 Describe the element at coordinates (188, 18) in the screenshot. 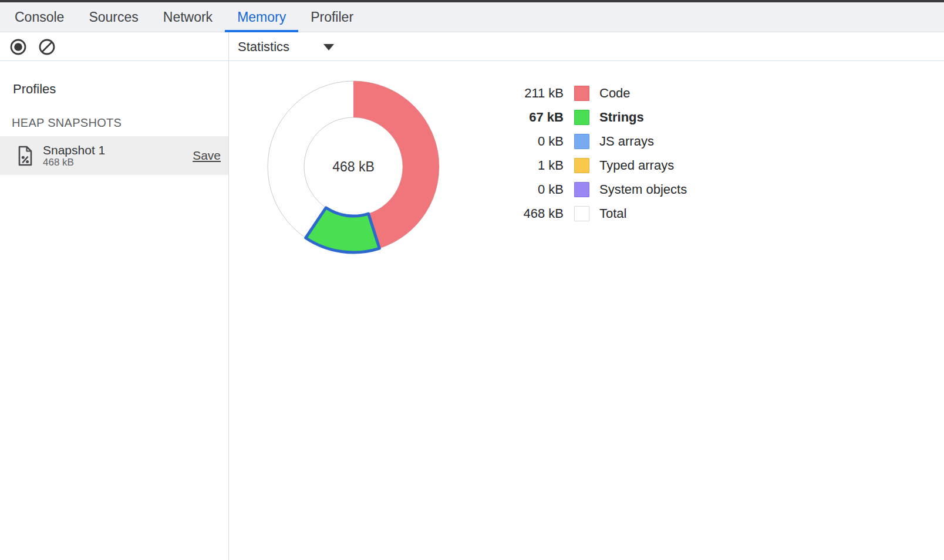

I see `tab-network: Network` at that location.